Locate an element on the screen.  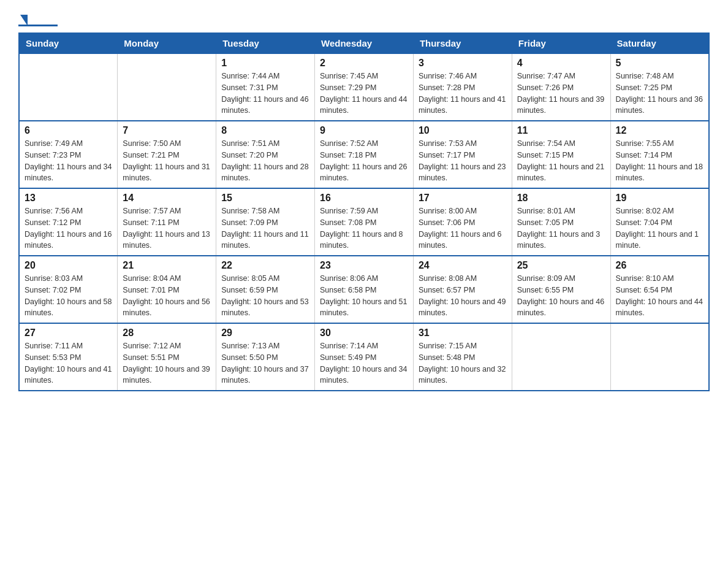
calendar-header-wednesday: Wednesday is located at coordinates (364, 44).